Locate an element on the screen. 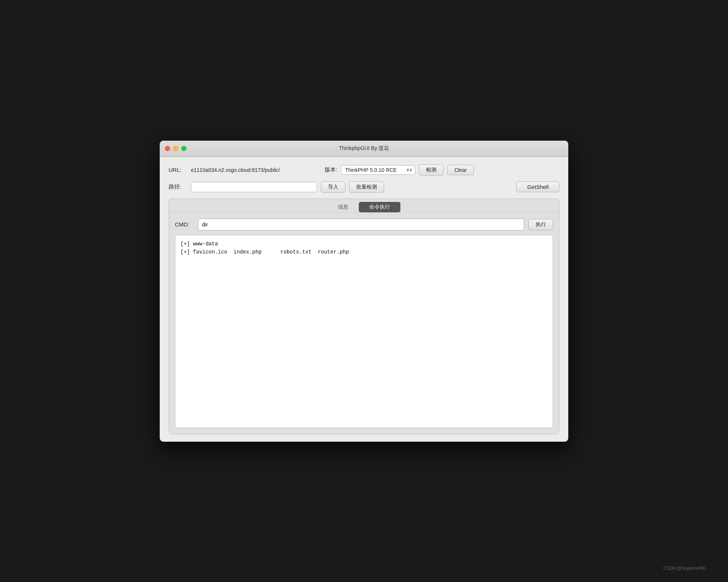 This screenshot has width=728, height=582. maximize-button is located at coordinates (184, 148).